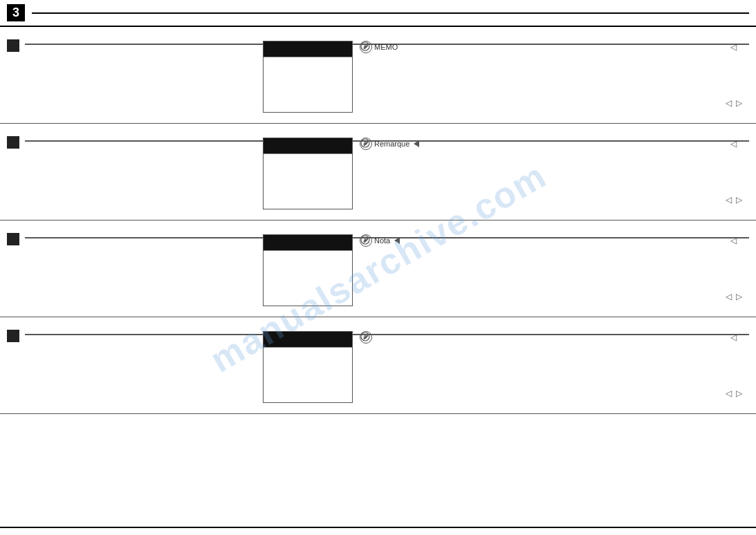  I want to click on arrow-pair-right-1: ▷, so click(739, 103).